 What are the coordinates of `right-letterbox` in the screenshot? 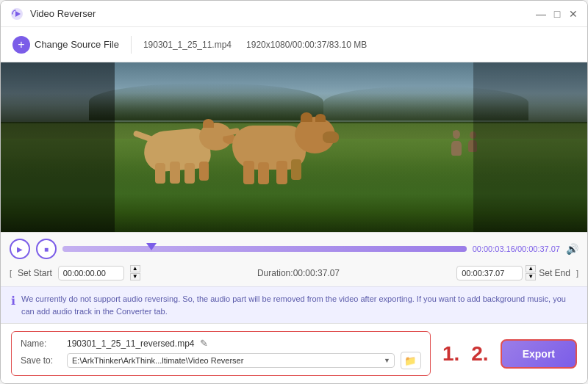 It's located at (531, 147).